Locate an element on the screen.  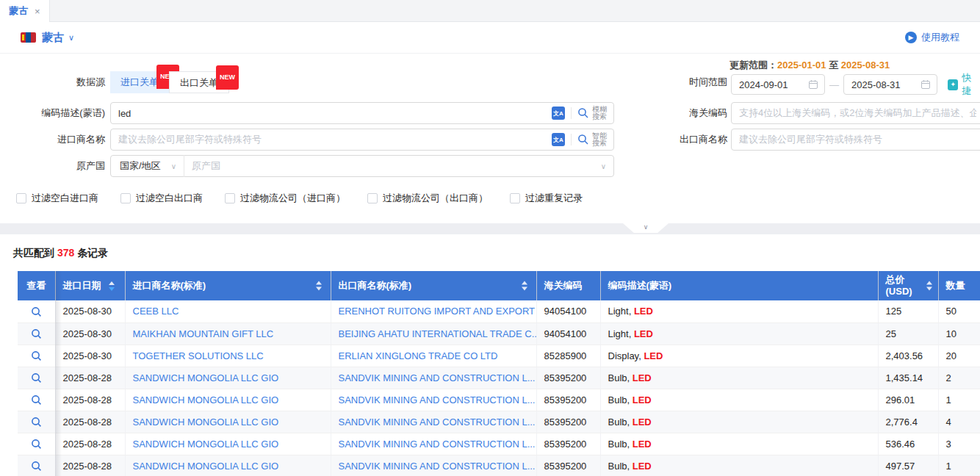
importer-placeholder: 建议去除公司尾部字符或特殊符号 is located at coordinates (335, 140).